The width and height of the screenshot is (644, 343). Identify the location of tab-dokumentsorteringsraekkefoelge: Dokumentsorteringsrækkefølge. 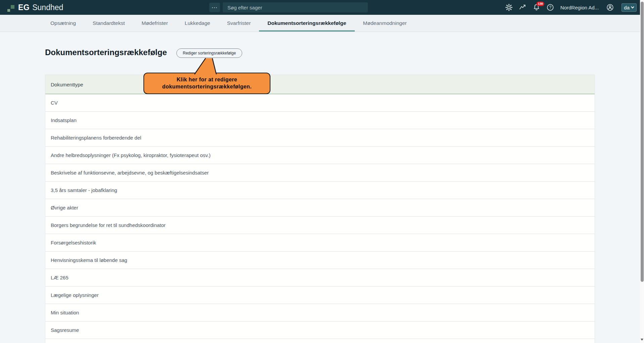
(307, 23).